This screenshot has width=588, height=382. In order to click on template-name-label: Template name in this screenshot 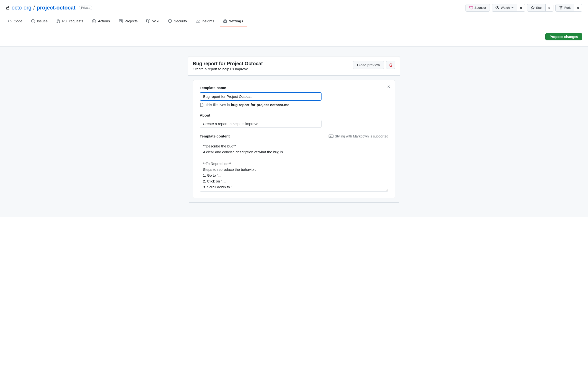, I will do `click(294, 88)`.